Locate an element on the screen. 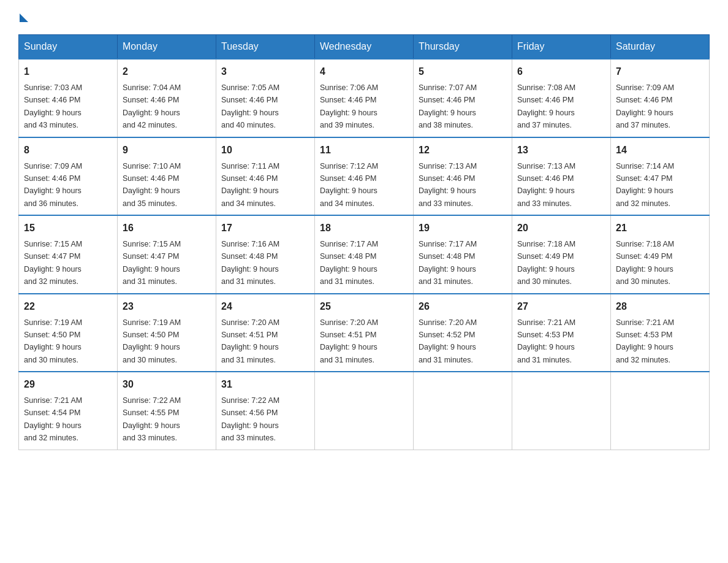  calendar-cell: 25 Sunrise: 7:20 AMSunset: 4:51 PMDaylig… is located at coordinates (364, 333).